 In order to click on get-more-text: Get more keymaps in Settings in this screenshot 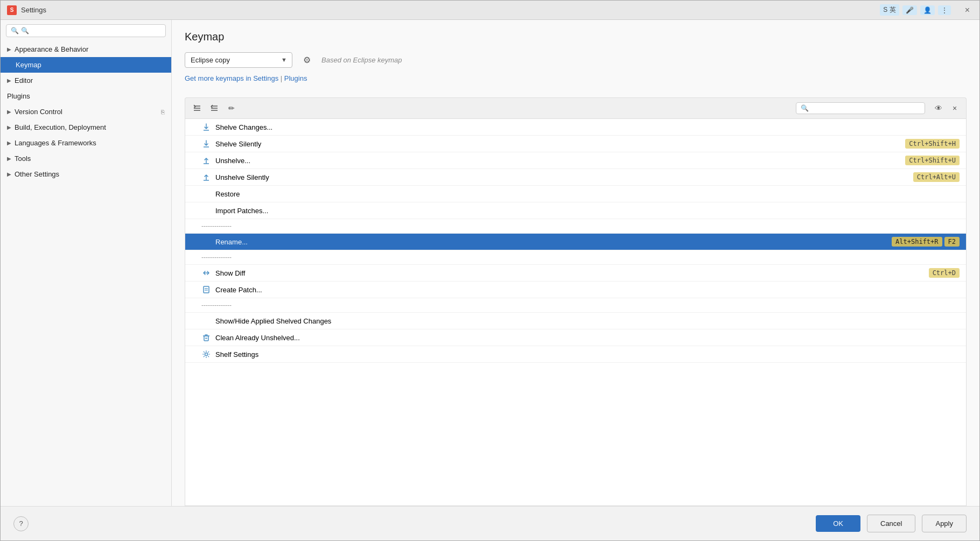, I will do `click(232, 79)`.